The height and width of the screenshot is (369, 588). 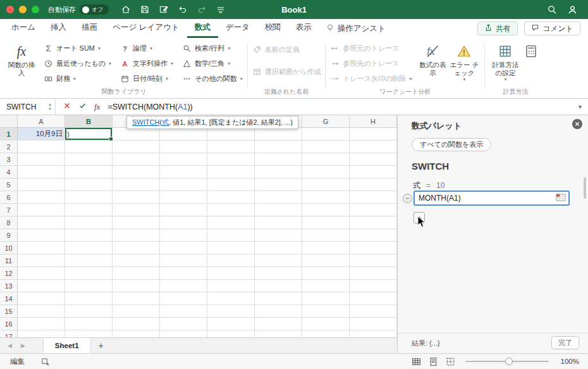 What do you see at coordinates (94, 9) in the screenshot?
I see `autosave-toggle: オフ` at bounding box center [94, 9].